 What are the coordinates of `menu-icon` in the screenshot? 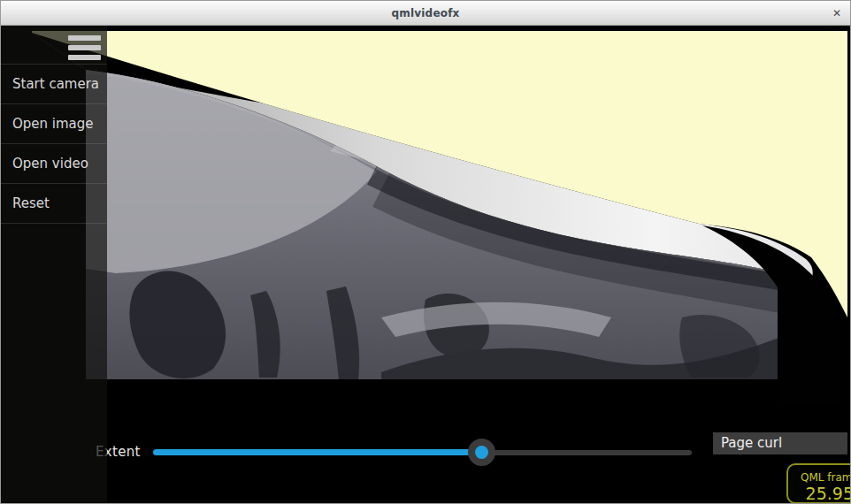 It's located at (85, 50).